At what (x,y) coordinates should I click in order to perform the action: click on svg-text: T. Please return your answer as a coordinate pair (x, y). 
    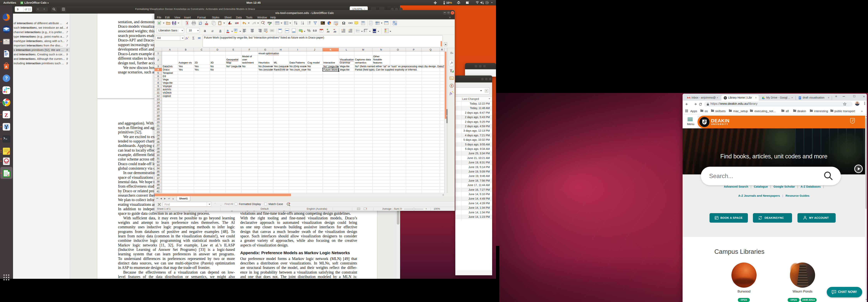
    Looking at the image, I should click on (451, 71).